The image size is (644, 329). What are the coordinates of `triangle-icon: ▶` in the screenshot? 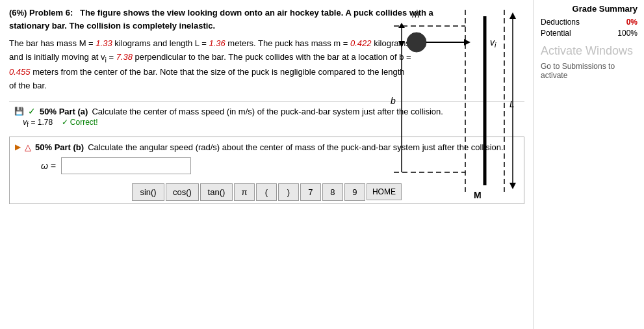 It's located at (18, 147).